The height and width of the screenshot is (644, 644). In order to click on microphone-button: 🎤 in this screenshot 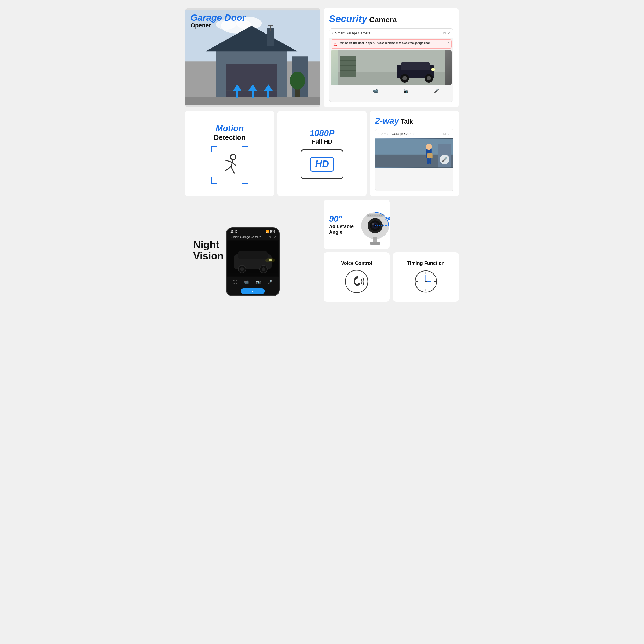, I will do `click(445, 159)`.